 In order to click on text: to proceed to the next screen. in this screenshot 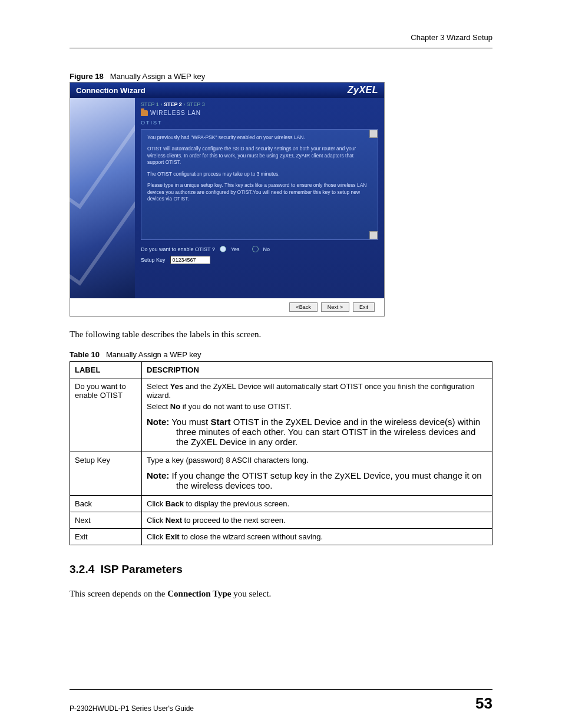, I will do `click(234, 520)`.